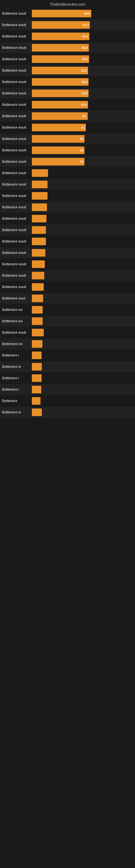 The height and width of the screenshot is (868, 135). I want to click on bar-wrapper: 52.3, so click(83, 71).